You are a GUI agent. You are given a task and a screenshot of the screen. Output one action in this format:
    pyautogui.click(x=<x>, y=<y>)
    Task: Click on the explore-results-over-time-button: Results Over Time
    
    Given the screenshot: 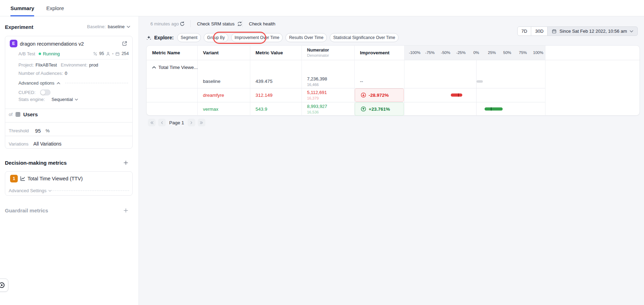 What is the action you would take?
    pyautogui.click(x=306, y=38)
    